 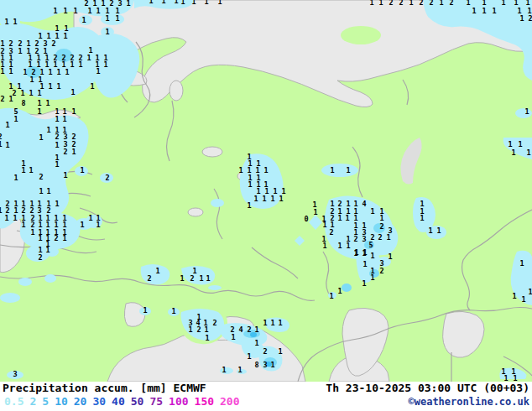 I want to click on small-lake, so click(x=196, y=212).